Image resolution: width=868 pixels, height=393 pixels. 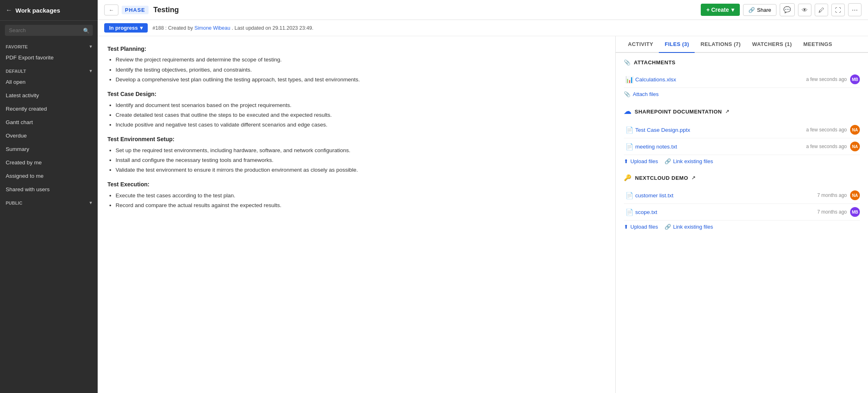 What do you see at coordinates (361, 115) in the screenshot?
I see `desc-list-item: Create detailed test cases that outline …` at bounding box center [361, 115].